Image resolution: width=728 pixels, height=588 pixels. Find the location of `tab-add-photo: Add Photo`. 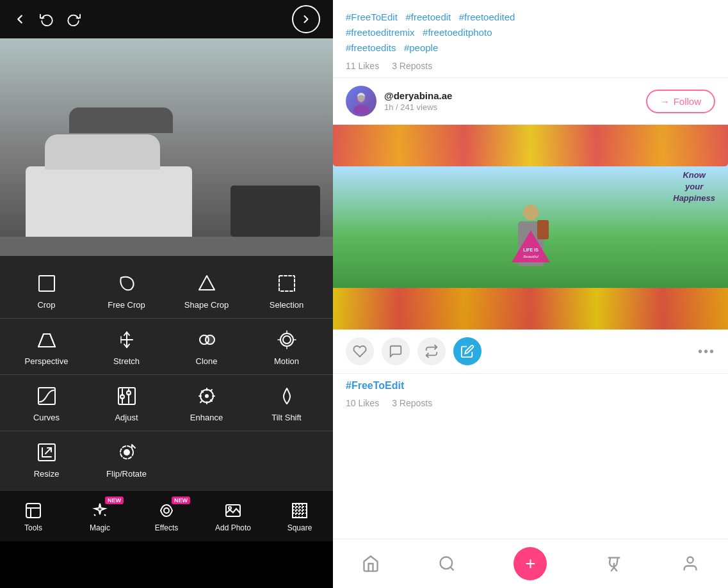

tab-add-photo: Add Photo is located at coordinates (233, 516).